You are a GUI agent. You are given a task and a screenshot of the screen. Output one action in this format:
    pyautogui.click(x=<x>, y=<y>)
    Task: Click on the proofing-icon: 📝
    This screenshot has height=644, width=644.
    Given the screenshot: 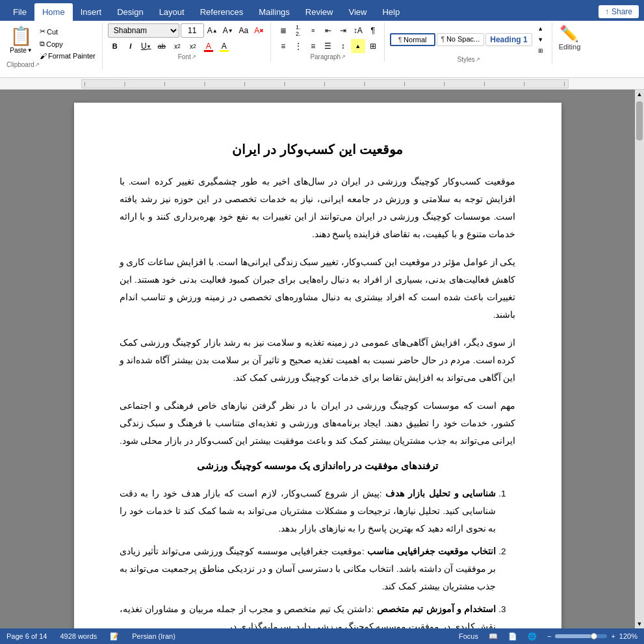 What is the action you would take?
    pyautogui.click(x=114, y=637)
    